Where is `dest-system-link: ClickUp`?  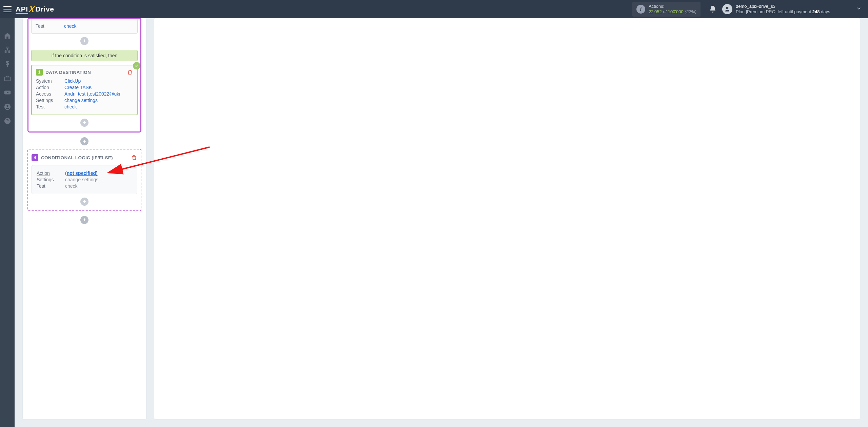
dest-system-link: ClickUp is located at coordinates (73, 81).